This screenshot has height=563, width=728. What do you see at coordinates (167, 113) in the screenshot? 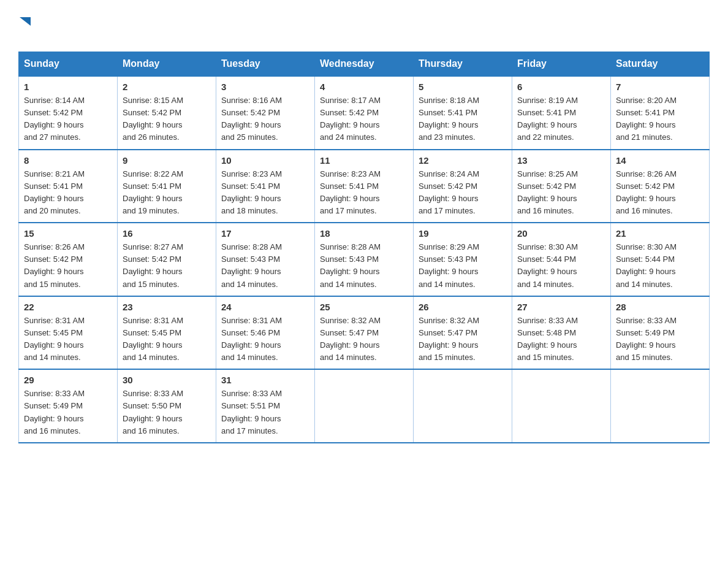
I see `calendar-cell: 2 Sunrise: 8:15 AM Sunset: 5:42 PM Dayli…` at bounding box center [167, 113].